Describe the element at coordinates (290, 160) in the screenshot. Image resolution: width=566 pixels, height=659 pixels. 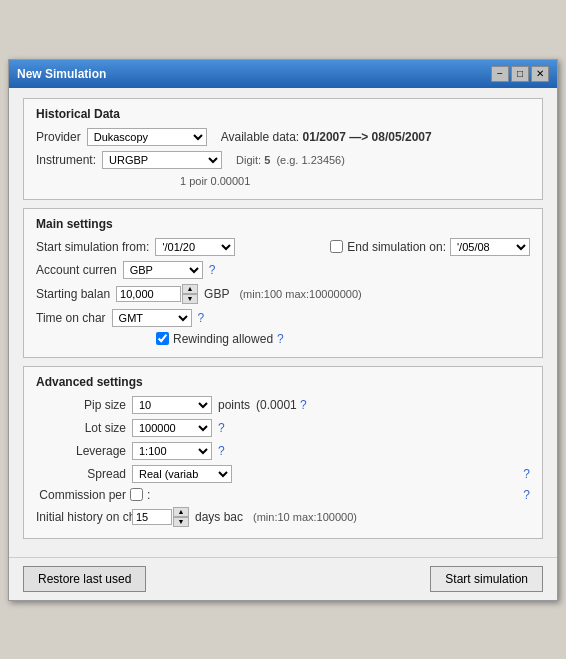
I see `digit-info: Digit: 5 (e.g. 1.23456)` at that location.